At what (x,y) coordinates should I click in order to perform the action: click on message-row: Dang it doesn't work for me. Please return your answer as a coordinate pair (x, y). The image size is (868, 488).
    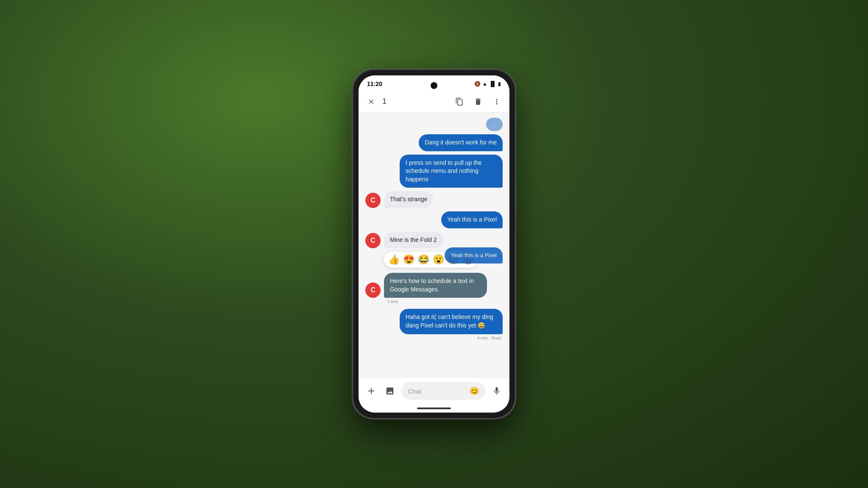
    Looking at the image, I should click on (434, 143).